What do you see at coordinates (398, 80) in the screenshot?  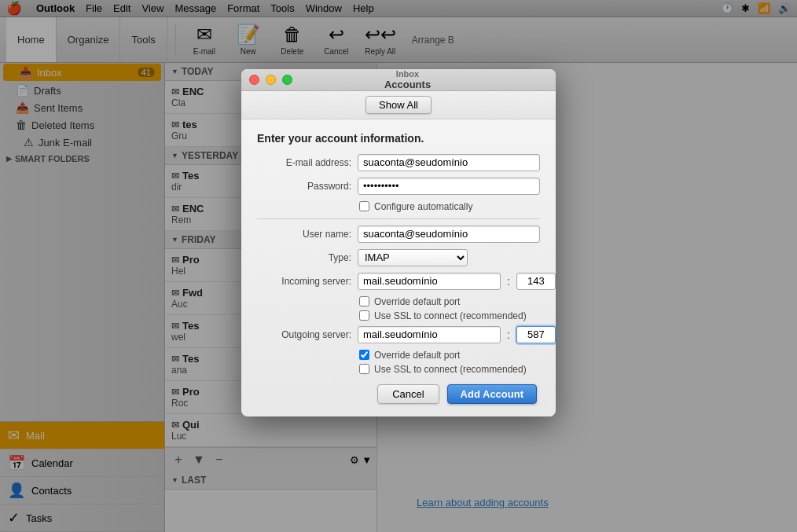 I see `dialog-titlebar: Inbox Accounts` at bounding box center [398, 80].